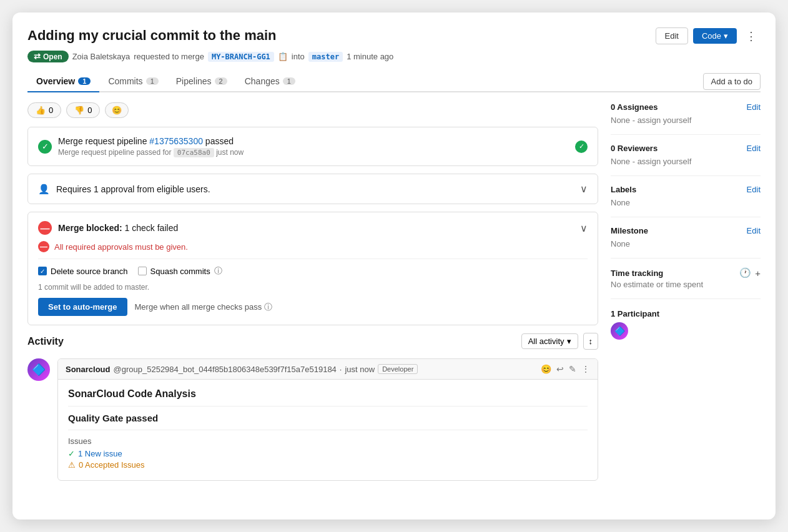 The height and width of the screenshot is (532, 788). I want to click on blocked-icon: —, so click(45, 228).